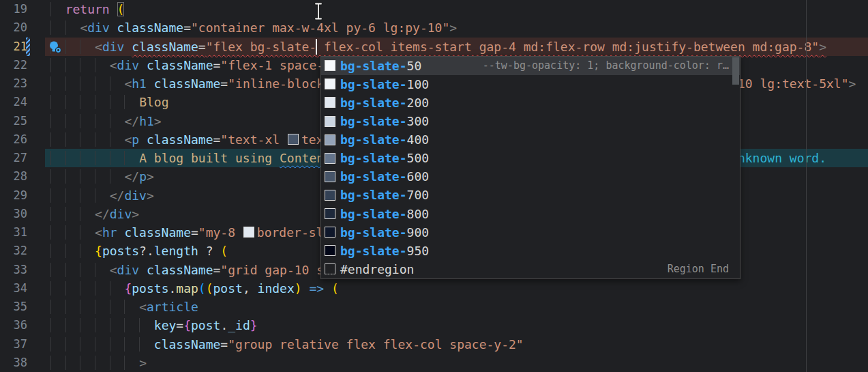  I want to click on suggestion-item-#endregion: #endregionRegion End, so click(530, 269).